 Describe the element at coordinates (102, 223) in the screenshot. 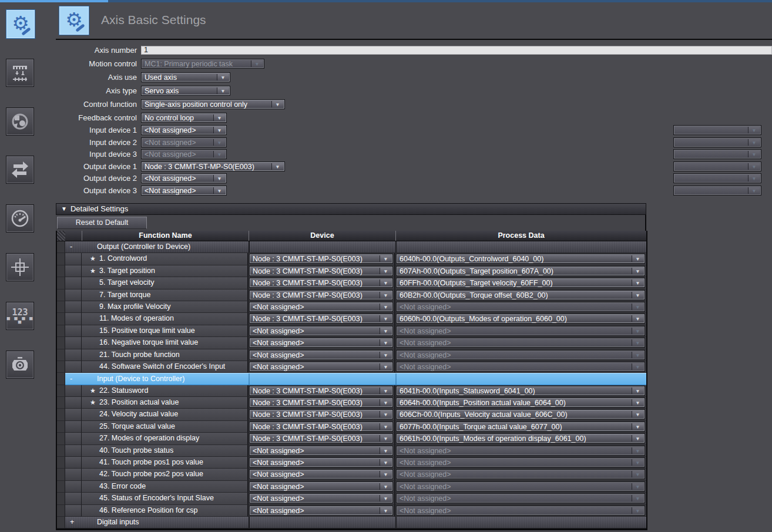

I see `reset-to-default-button: Reset to Default` at that location.